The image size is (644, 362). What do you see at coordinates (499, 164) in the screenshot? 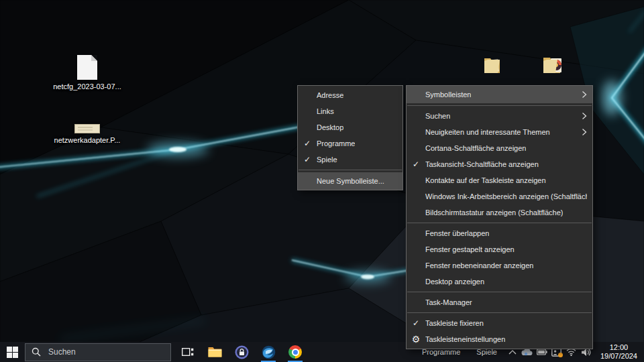
I see `menu-item-taskansicht: ✓ Taskansicht-Schaltfläche anzeigen` at bounding box center [499, 164].